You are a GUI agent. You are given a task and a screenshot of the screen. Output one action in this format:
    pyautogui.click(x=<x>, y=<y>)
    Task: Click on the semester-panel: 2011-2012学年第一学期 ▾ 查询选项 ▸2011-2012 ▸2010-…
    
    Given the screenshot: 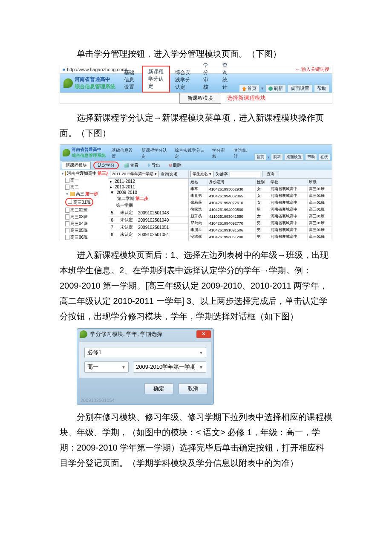 What is the action you would take?
    pyautogui.click(x=148, y=205)
    